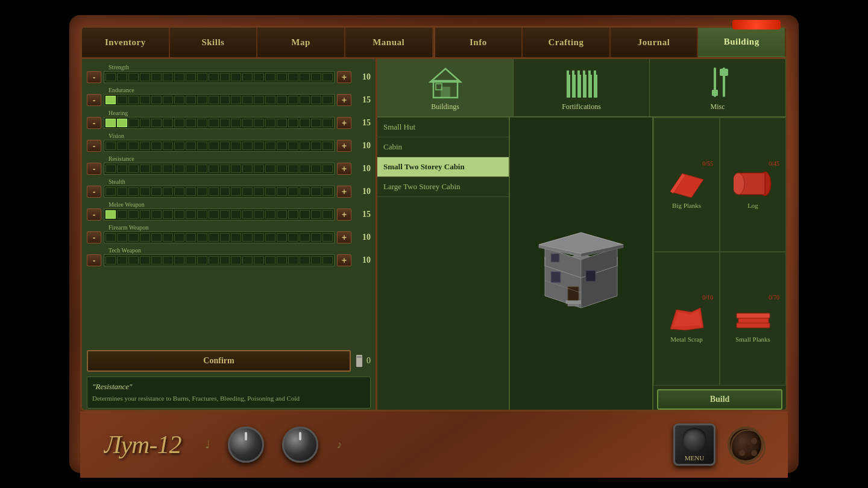 This screenshot has width=868, height=488. What do you see at coordinates (214, 42) in the screenshot?
I see `tab-skills: Skills` at bounding box center [214, 42].